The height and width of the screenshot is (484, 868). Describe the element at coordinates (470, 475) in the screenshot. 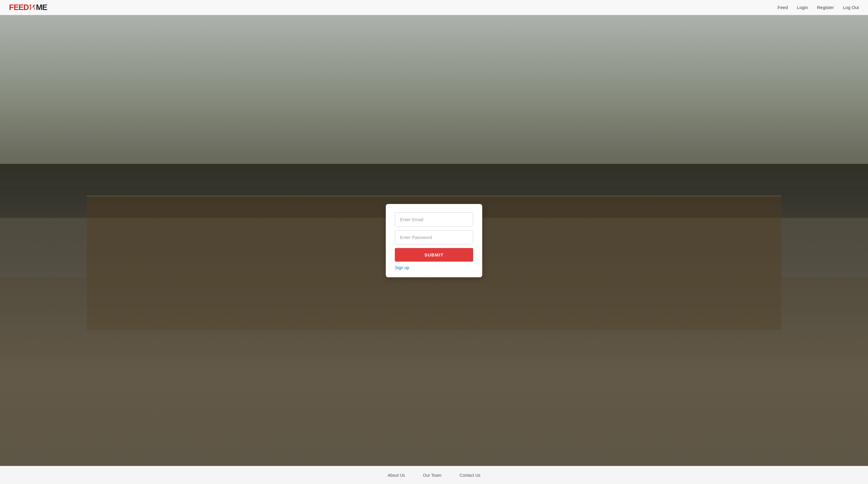

I see `footer-link-contact: Contact Us` at that location.